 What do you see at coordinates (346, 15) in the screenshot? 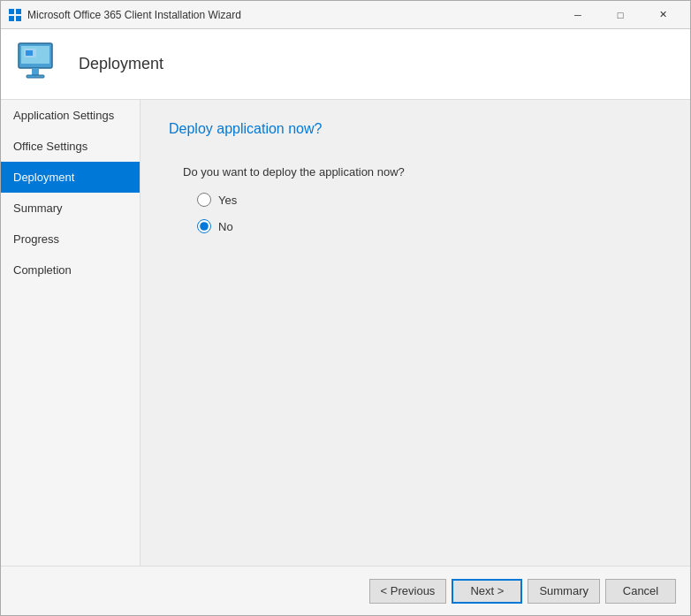
I see `title-bar: Microsoft Office 365 Client Installation…` at bounding box center [346, 15].